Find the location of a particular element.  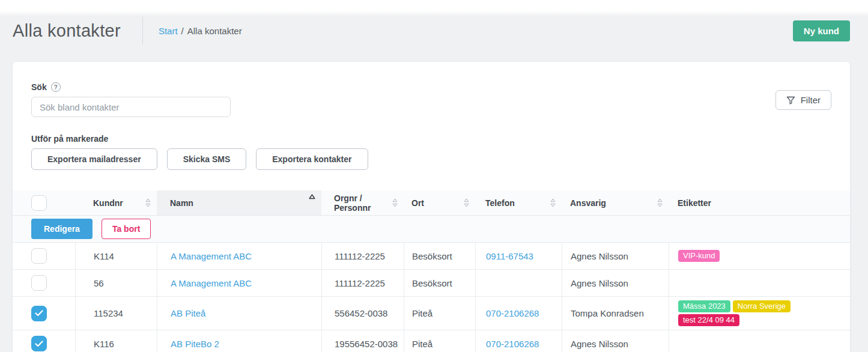

sorted-asc-icon is located at coordinates (312, 197).